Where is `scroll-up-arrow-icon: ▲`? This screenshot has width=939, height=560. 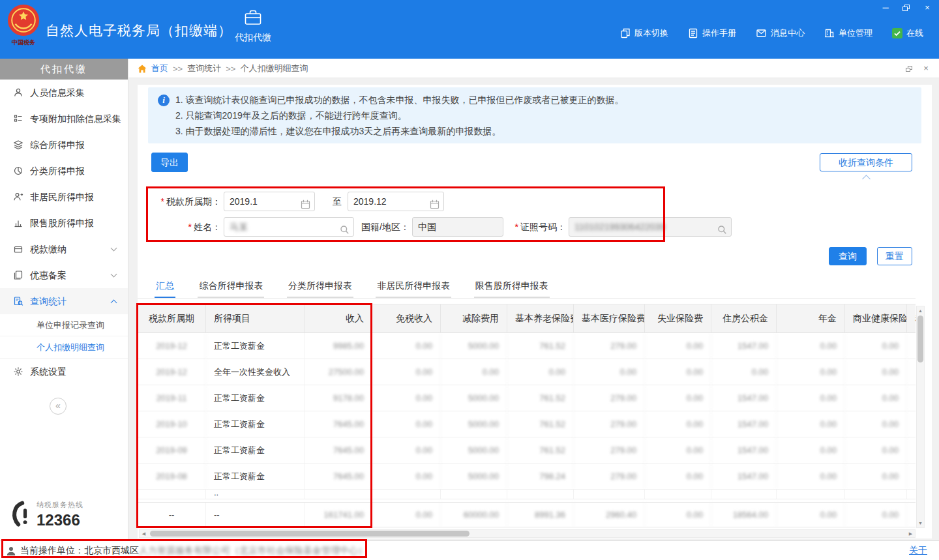 scroll-up-arrow-icon: ▲ is located at coordinates (921, 310).